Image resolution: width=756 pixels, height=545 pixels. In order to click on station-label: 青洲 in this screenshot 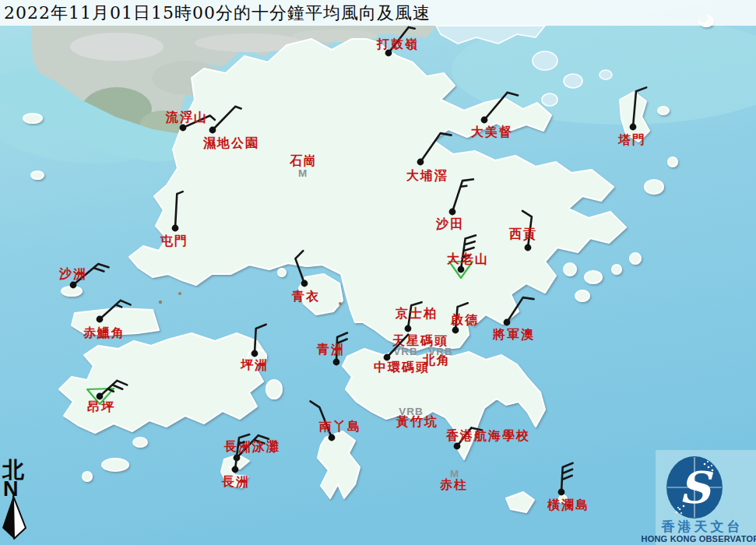, I will do `click(330, 349)`.